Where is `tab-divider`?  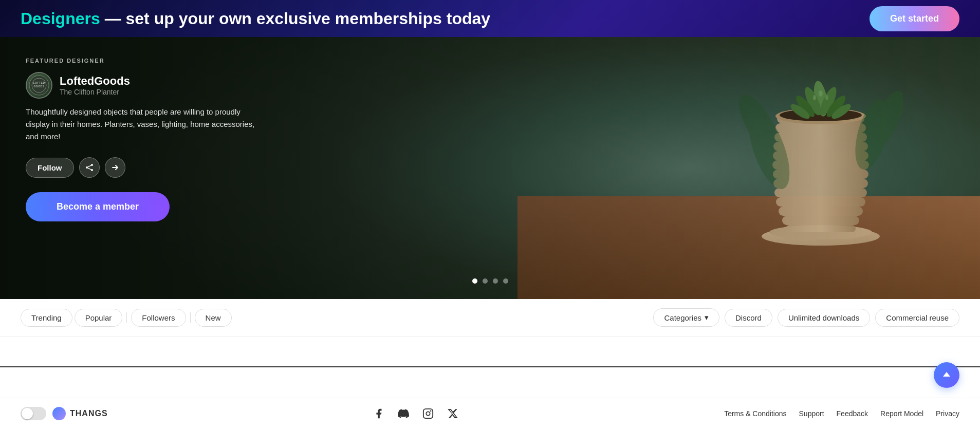
tab-divider is located at coordinates (126, 318).